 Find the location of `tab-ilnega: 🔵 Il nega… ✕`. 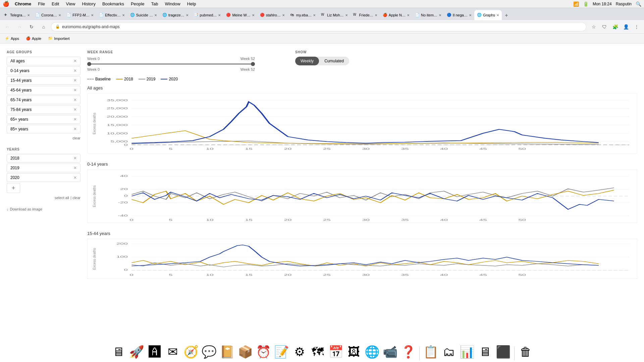

tab-ilnega: 🔵 Il nega… ✕ is located at coordinates (459, 15).